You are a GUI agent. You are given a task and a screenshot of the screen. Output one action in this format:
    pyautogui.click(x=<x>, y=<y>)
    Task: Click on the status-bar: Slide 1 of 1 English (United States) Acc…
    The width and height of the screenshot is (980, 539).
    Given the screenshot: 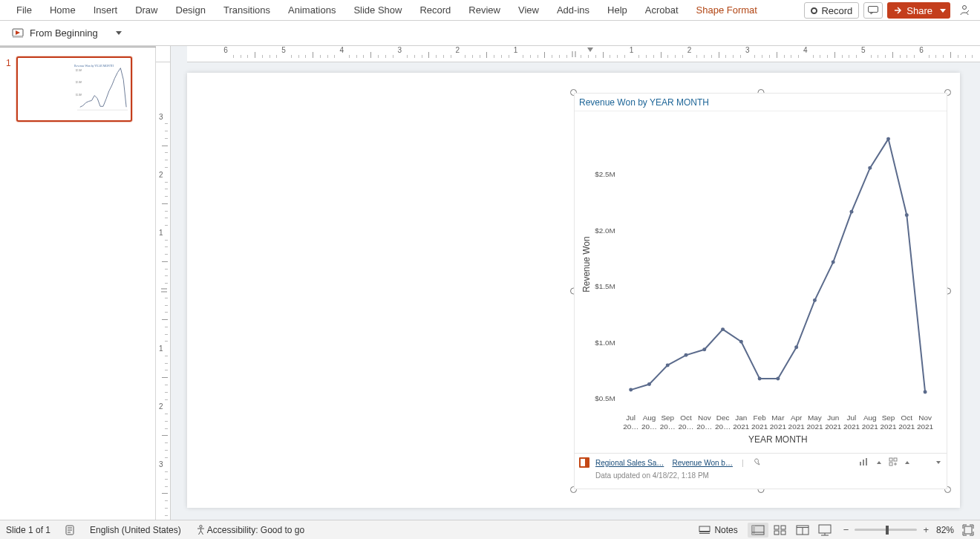 What is the action you would take?
    pyautogui.click(x=490, y=529)
    